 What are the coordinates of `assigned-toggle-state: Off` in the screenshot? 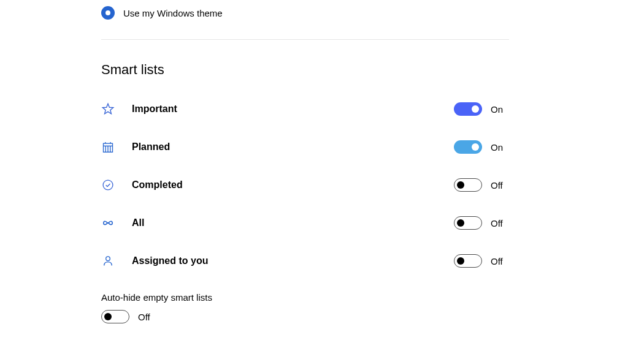 It's located at (500, 261).